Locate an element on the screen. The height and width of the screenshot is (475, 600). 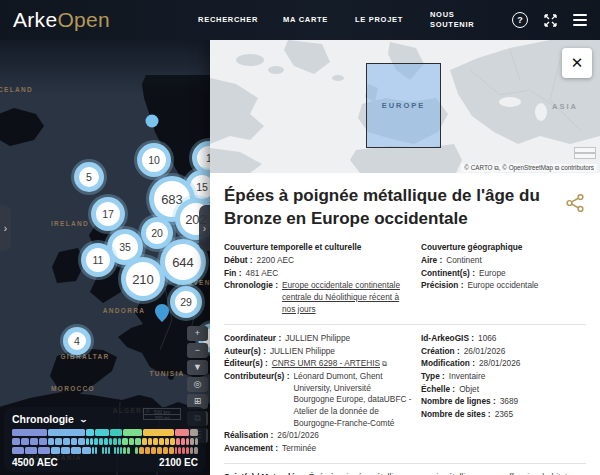
chronology-toggle: Chronologie ⌄ is located at coordinates (105, 419).